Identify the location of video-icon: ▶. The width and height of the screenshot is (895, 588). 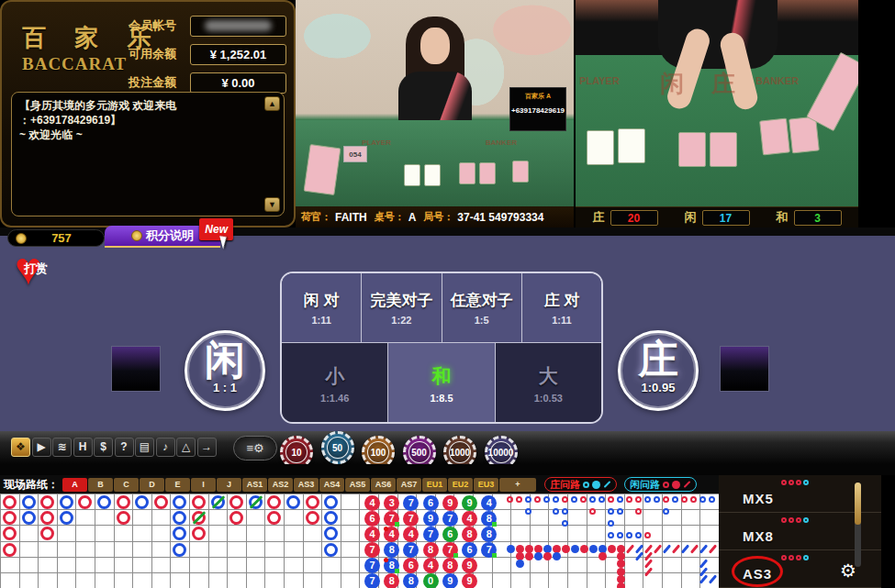
(42, 448).